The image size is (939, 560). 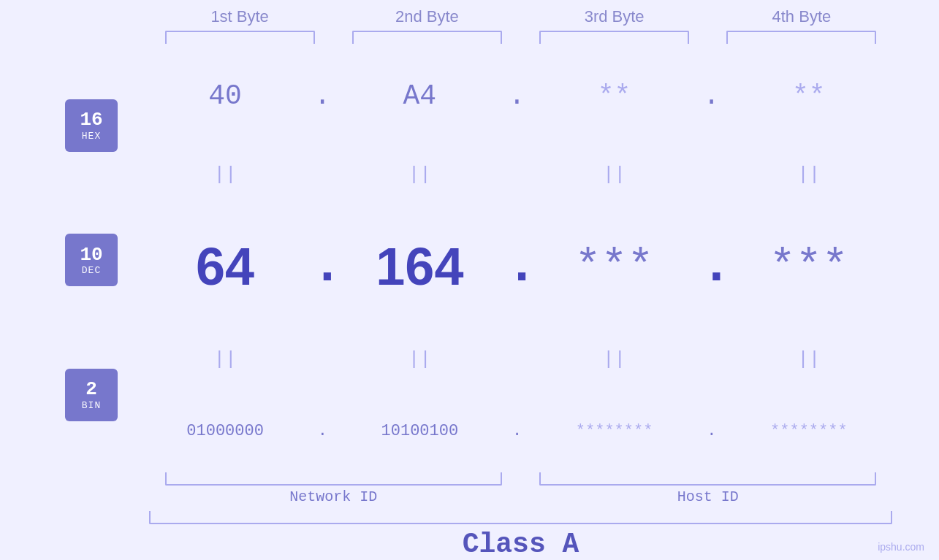 What do you see at coordinates (517, 174) in the screenshot?
I see `eq-row-1: || || || ||` at bounding box center [517, 174].